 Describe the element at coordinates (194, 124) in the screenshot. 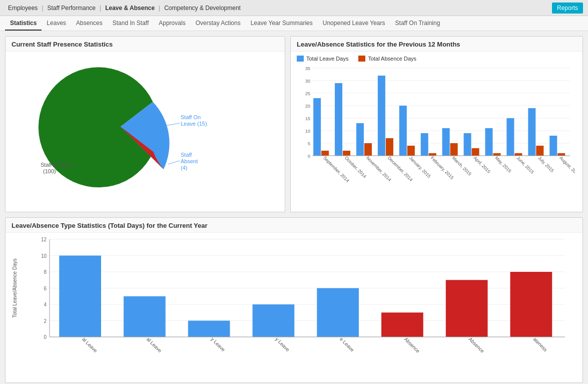

I see `pie-label-on-leave-2: Leave (15)` at that location.